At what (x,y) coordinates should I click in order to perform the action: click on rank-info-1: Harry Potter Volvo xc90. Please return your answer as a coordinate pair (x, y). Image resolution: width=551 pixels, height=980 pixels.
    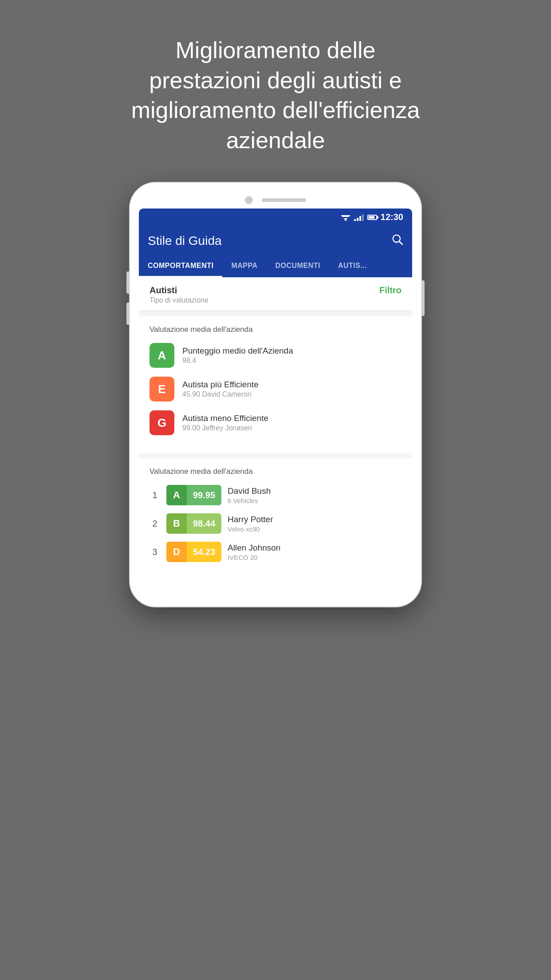
    Looking at the image, I should click on (250, 523).